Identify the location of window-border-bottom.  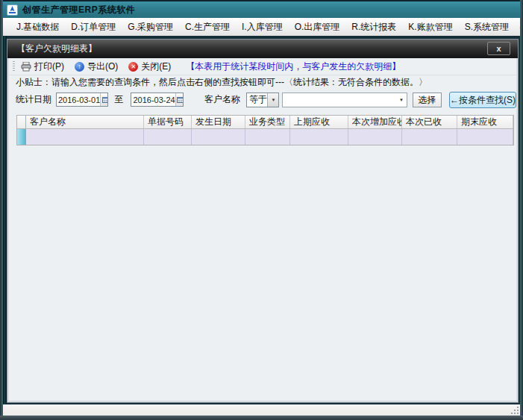
(261, 418).